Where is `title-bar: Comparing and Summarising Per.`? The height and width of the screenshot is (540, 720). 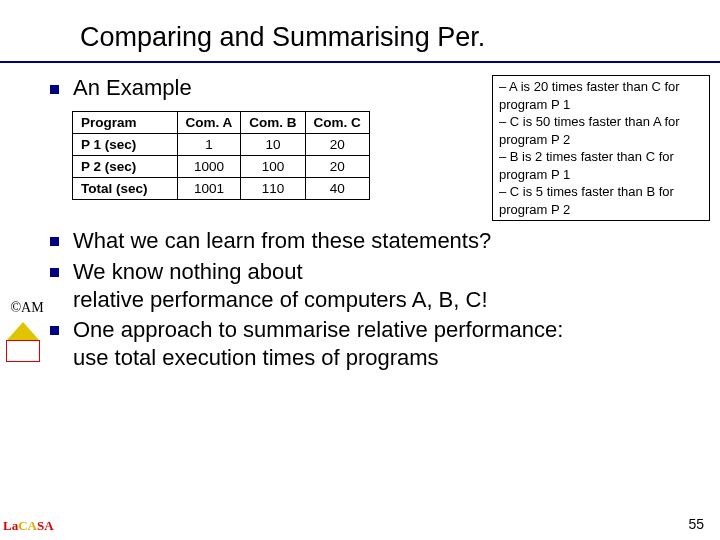
title-bar: Comparing and Summarising Per. is located at coordinates (360, 32).